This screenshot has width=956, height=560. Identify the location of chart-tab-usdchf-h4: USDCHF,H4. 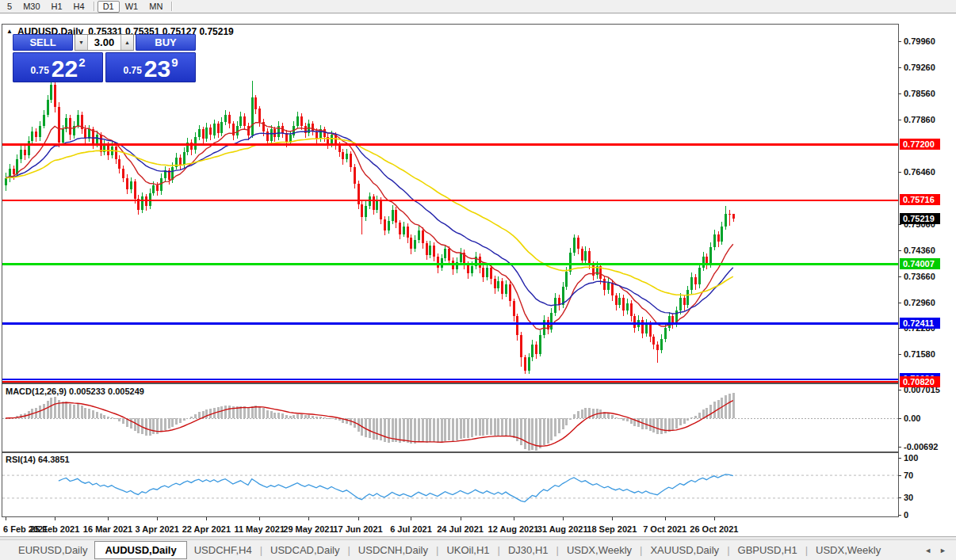
(224, 550).